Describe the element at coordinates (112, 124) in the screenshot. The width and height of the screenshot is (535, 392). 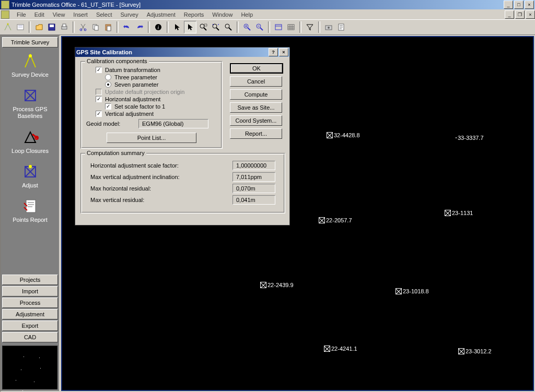
I see `geoid-model-label: Geoid model:` at that location.